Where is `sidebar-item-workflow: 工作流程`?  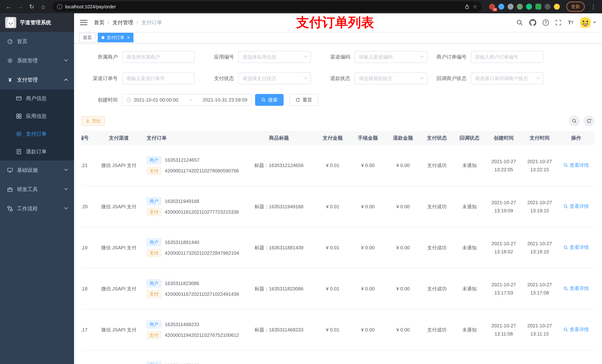 sidebar-item-workflow: 工作流程 is located at coordinates (37, 208).